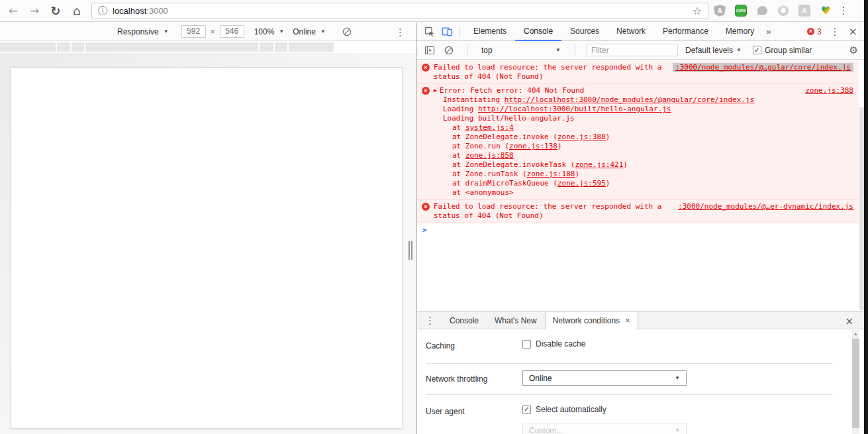 The image size is (868, 434). Describe the element at coordinates (757, 50) in the screenshot. I see `group-similar-checkbox: ✓` at that location.